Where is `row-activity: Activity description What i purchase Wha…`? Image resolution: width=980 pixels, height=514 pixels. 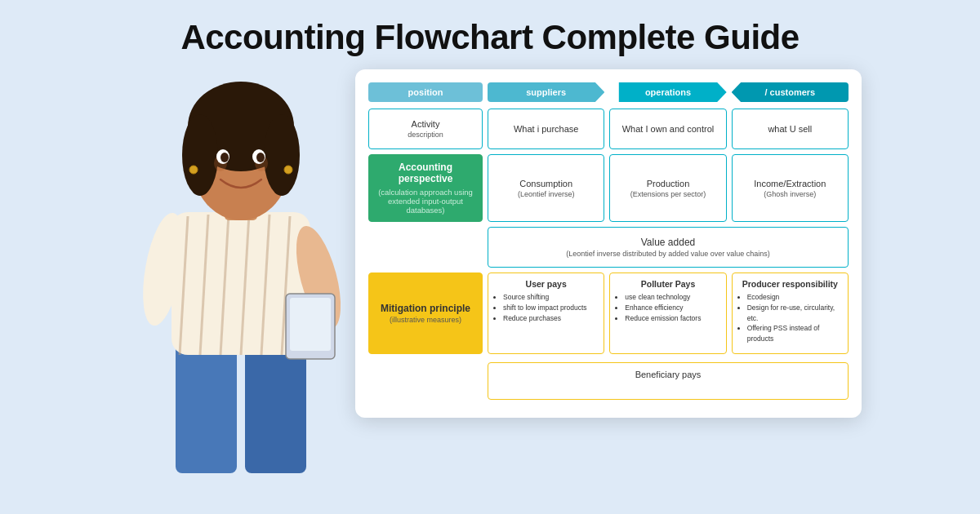 row-activity: Activity description What i purchase Wha… is located at coordinates (608, 129).